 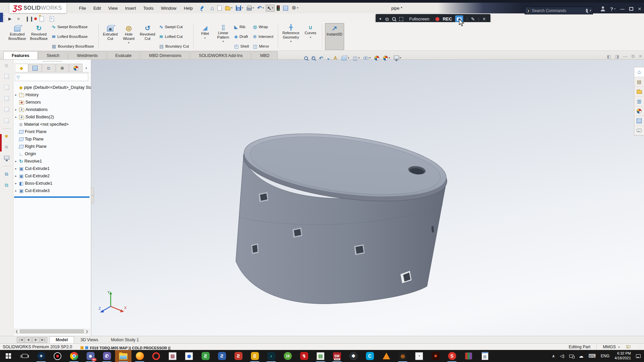 I want to click on view-cube-tool-4-button, so click(x=7, y=110).